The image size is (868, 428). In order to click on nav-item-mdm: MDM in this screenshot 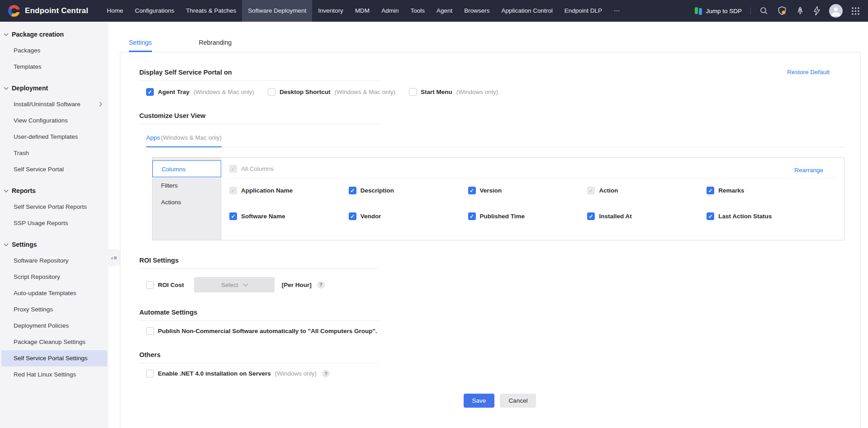, I will do `click(362, 11)`.